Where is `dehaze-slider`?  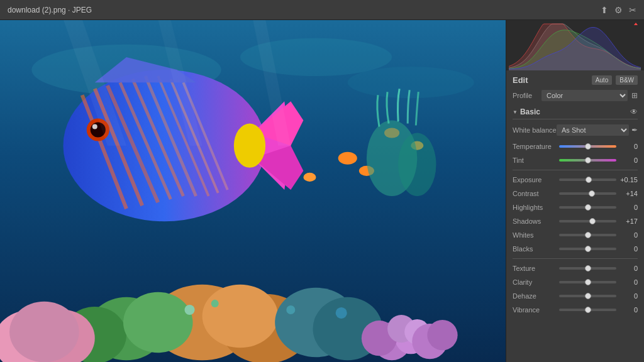 dehaze-slider is located at coordinates (587, 296).